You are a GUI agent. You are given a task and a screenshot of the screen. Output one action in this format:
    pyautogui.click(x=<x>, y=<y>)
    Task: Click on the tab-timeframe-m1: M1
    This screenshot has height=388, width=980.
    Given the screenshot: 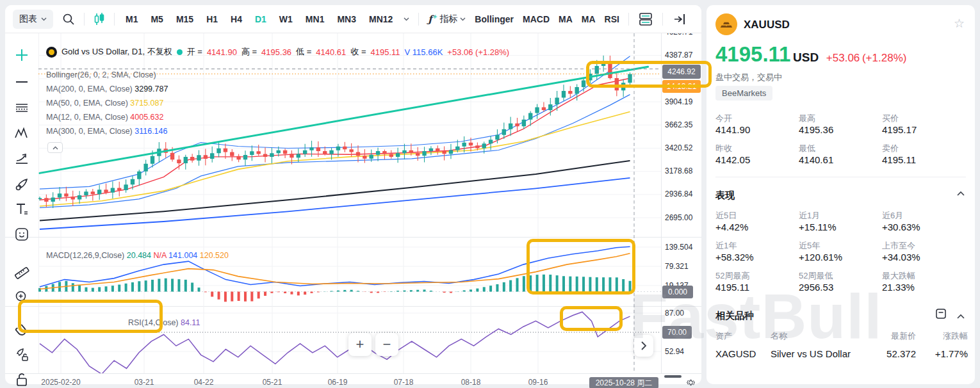 What is the action you would take?
    pyautogui.click(x=132, y=19)
    